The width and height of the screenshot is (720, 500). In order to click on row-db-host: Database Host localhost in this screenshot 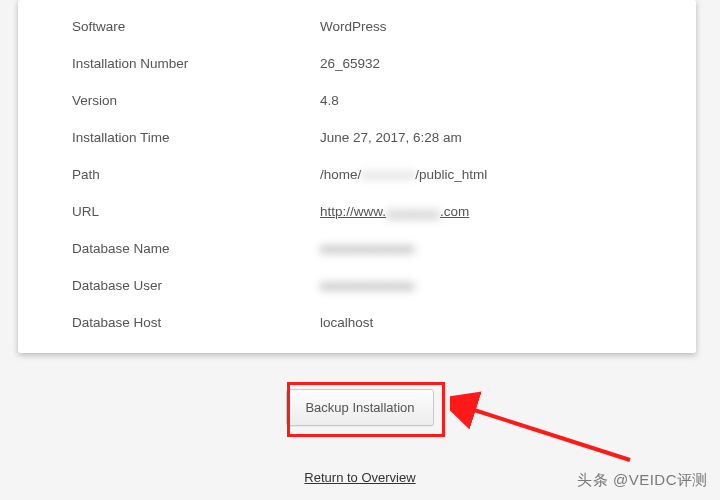, I will do `click(357, 322)`.